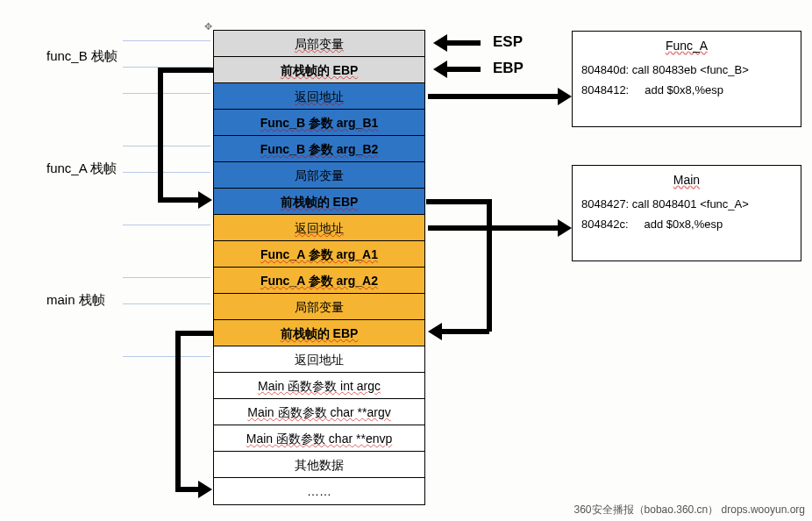  What do you see at coordinates (209, 25) in the screenshot?
I see `table-move-handle: ✥` at bounding box center [209, 25].